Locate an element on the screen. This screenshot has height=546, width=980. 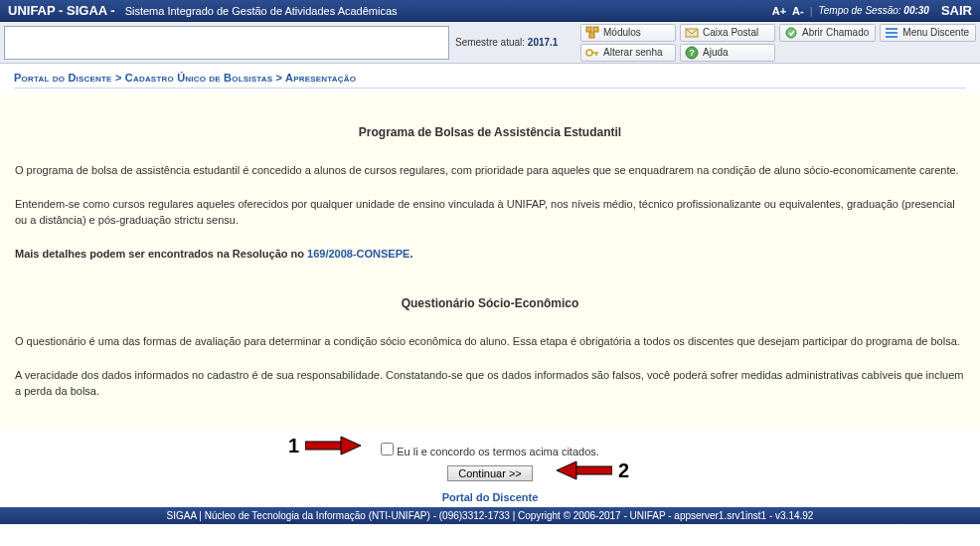
help-icon: ? is located at coordinates (692, 53).